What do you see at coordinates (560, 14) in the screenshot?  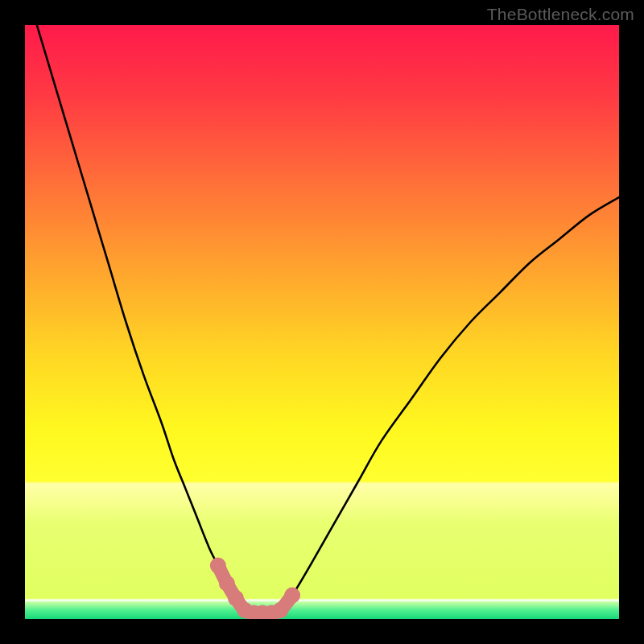 I see `watermark-text: TheBottleneck.com` at bounding box center [560, 14].